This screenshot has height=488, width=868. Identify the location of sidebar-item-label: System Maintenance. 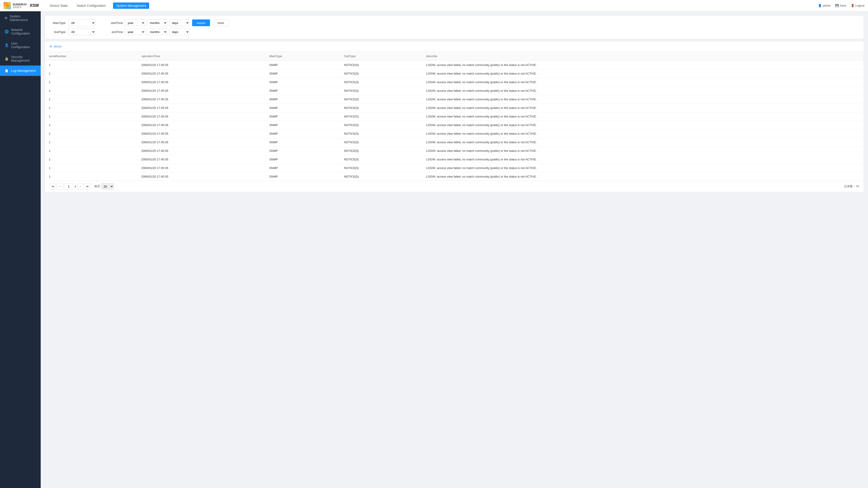
(23, 18).